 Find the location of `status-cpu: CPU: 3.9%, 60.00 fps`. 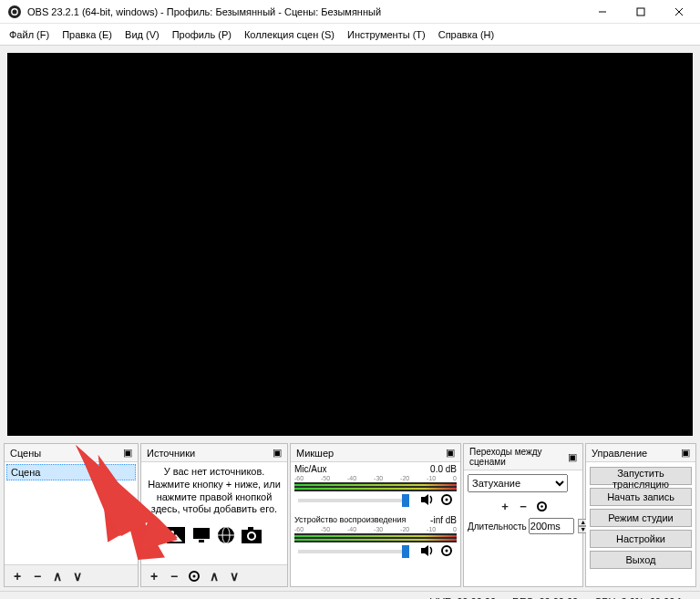

status-cpu: CPU: 3.9%, 60.00 fps is located at coordinates (643, 598).